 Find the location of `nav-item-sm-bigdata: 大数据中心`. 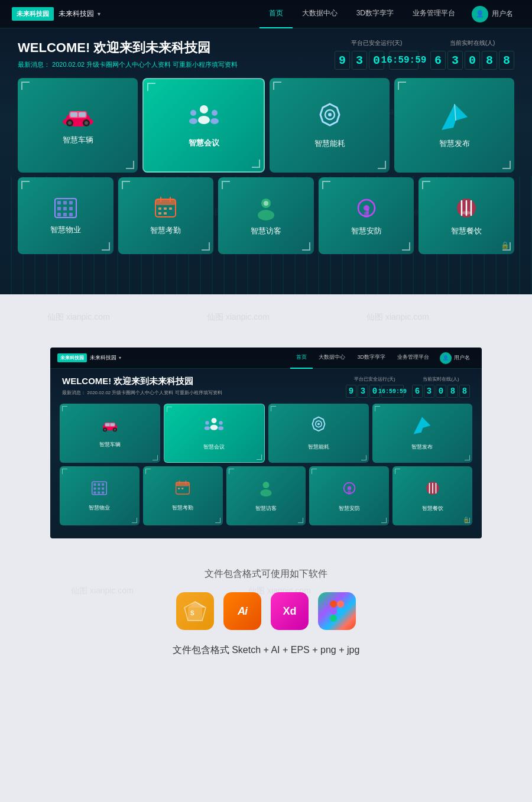

nav-item-sm-bigdata: 大数据中心 is located at coordinates (332, 358).